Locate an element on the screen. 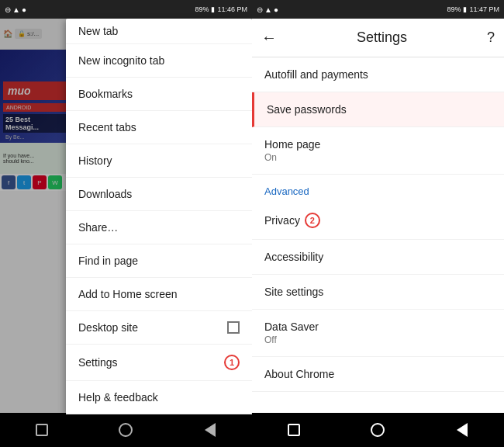 The image size is (504, 447). about-chrome-label: About Chrome is located at coordinates (378, 374).